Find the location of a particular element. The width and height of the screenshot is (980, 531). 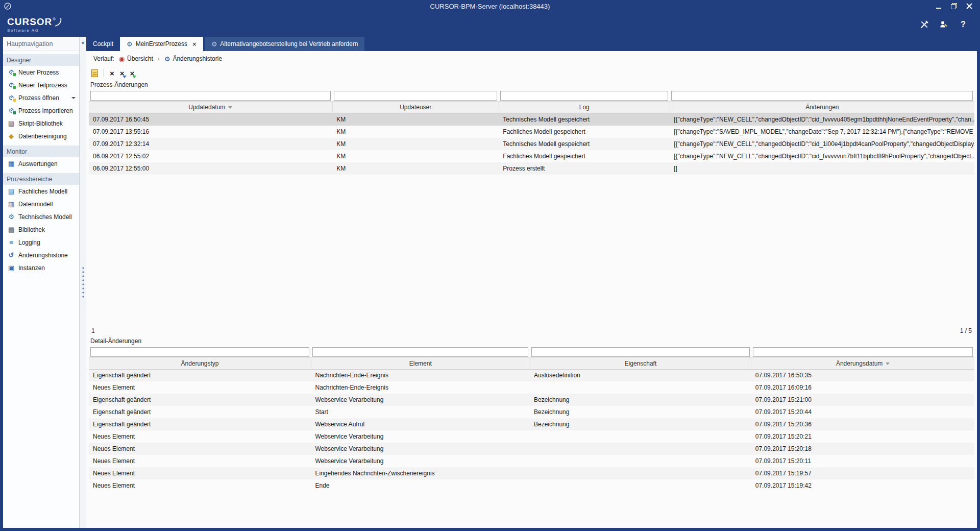

sidebar-splitter: « is located at coordinates (83, 282).